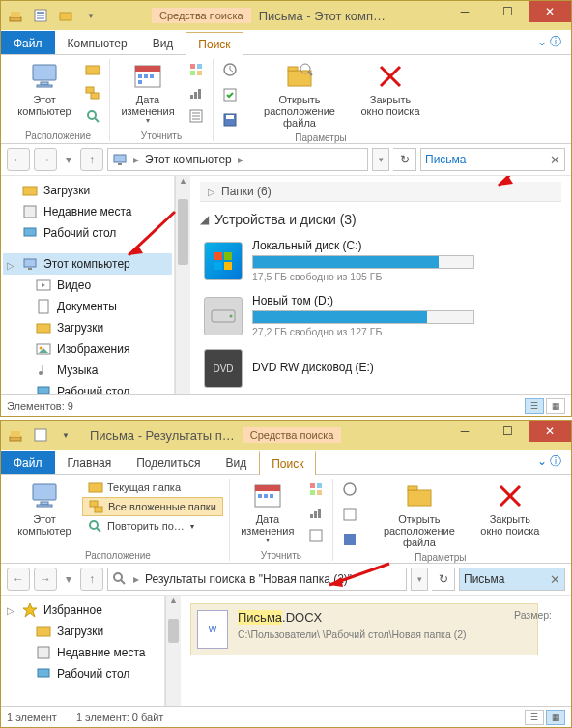 The width and height of the screenshot is (572, 728). I want to click on breadcrumb: ▸ Результаты поиска в "Новая папка (2)", so click(257, 579).